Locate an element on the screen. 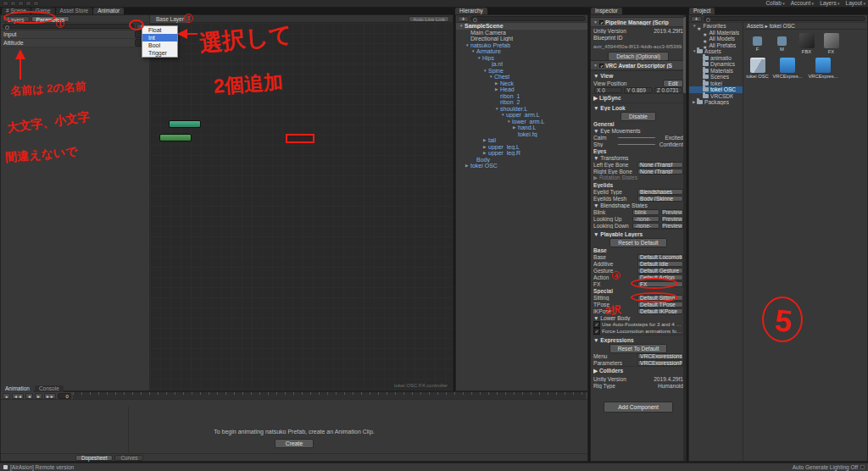  project-create-button: + is located at coordinates (697, 19).